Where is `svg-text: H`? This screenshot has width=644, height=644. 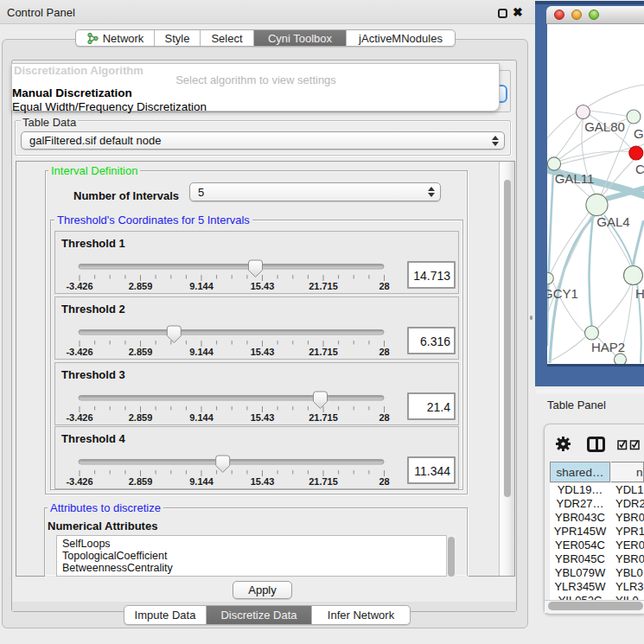 svg-text: H is located at coordinates (640, 294).